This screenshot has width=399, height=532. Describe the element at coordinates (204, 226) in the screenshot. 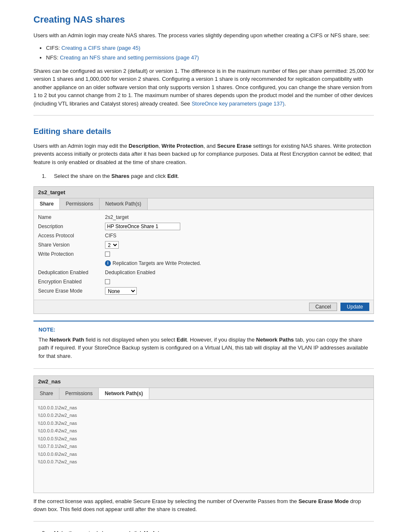

I see `field-description: Description` at that location.